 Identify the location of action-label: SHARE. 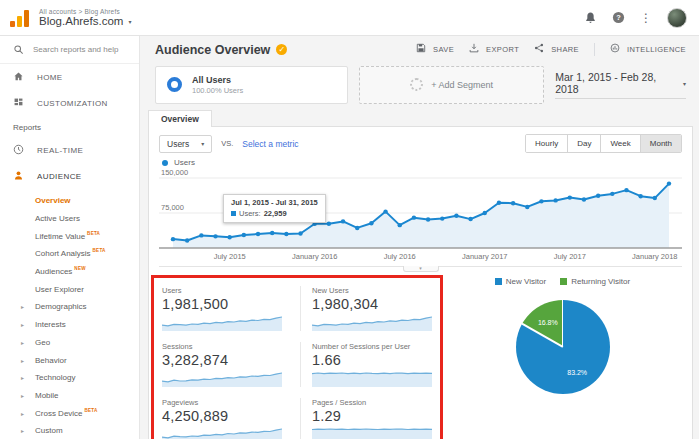
(565, 50).